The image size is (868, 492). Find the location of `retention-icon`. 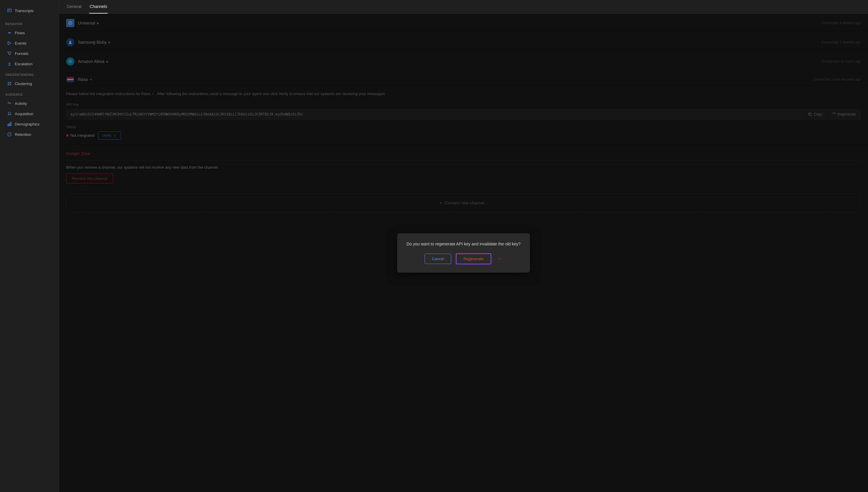

retention-icon is located at coordinates (9, 134).